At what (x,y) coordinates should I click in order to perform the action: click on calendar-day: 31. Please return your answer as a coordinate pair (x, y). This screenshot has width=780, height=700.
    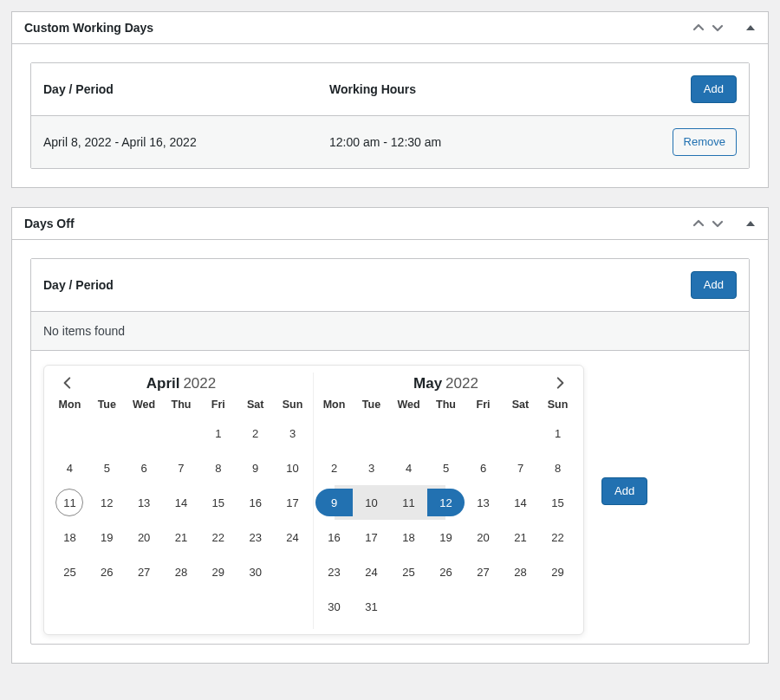
    Looking at the image, I should click on (371, 606).